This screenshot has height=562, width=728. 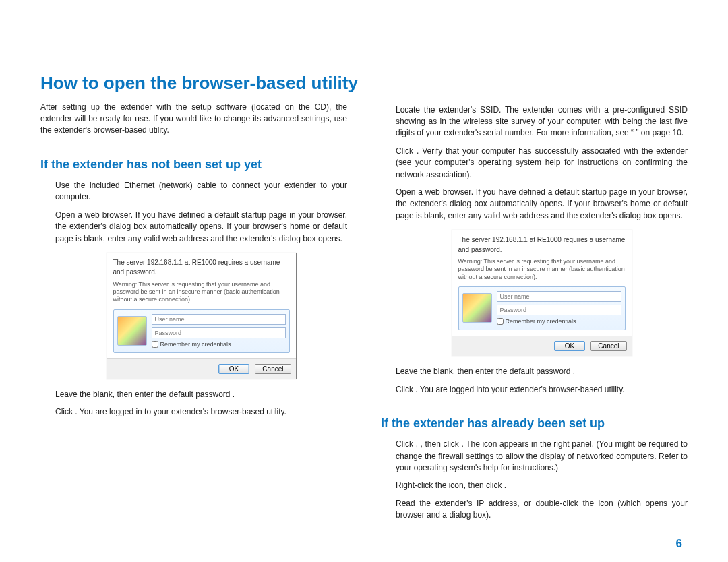 What do you see at coordinates (470, 515) in the screenshot?
I see `text: dialog box).` at bounding box center [470, 515].